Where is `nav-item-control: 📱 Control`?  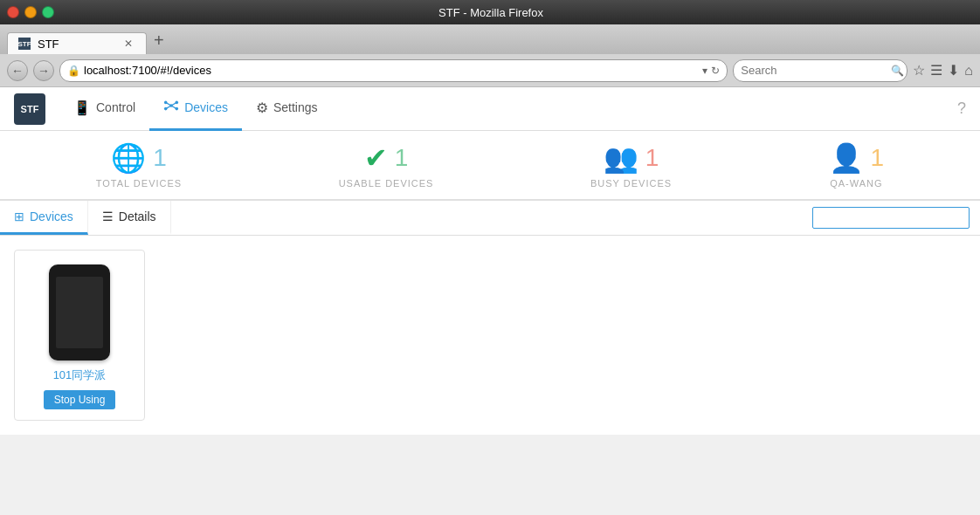 nav-item-control: 📱 Control is located at coordinates (105, 109).